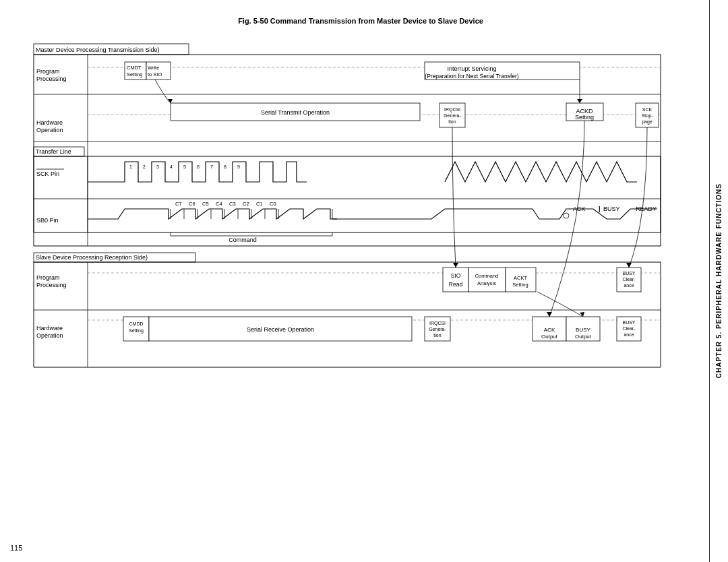 The width and height of the screenshot is (728, 562). What do you see at coordinates (131, 167) in the screenshot?
I see `svg-text: 1` at bounding box center [131, 167].